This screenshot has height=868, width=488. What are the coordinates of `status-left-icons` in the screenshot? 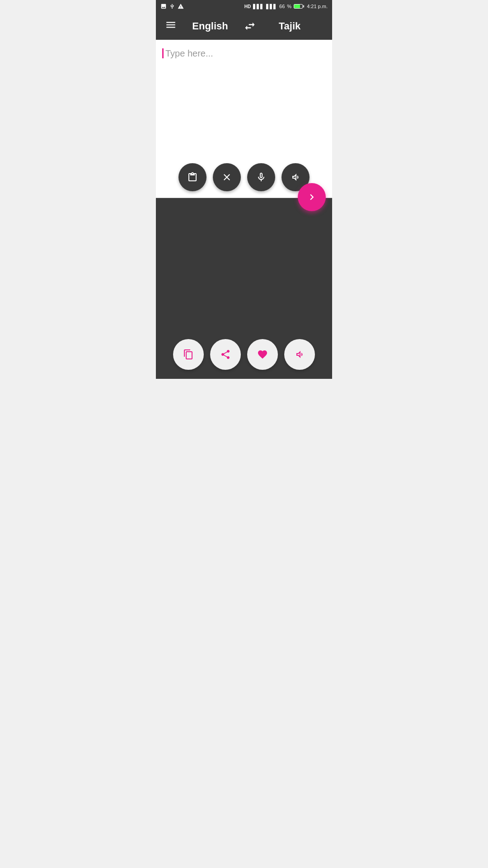 It's located at (172, 6).